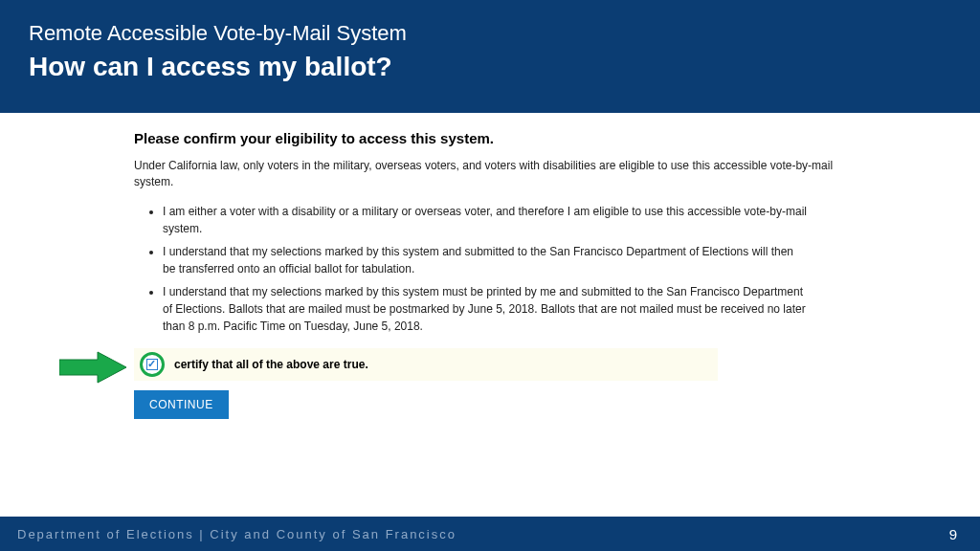  I want to click on certify-row: certify that all of the above are true., so click(426, 364).